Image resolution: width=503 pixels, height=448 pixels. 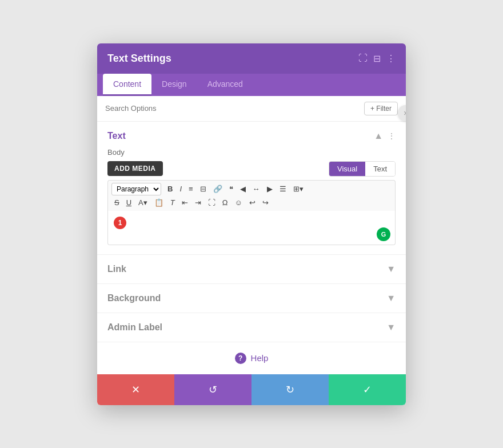 I want to click on emoji-button: ☺, so click(x=238, y=202).